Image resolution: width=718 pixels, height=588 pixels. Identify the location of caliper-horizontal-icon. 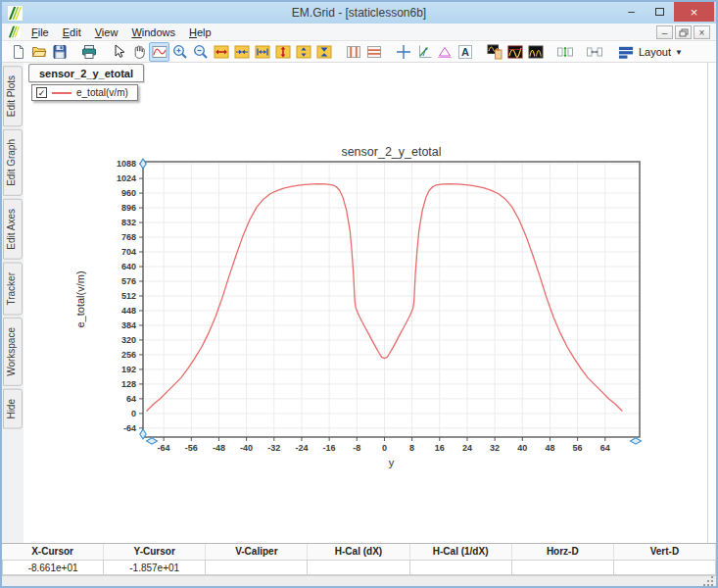
(374, 52).